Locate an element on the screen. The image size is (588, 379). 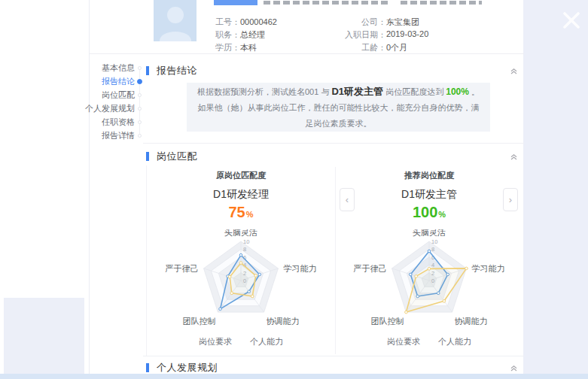
section-header-development: 个人发展规划 is located at coordinates (335, 368).